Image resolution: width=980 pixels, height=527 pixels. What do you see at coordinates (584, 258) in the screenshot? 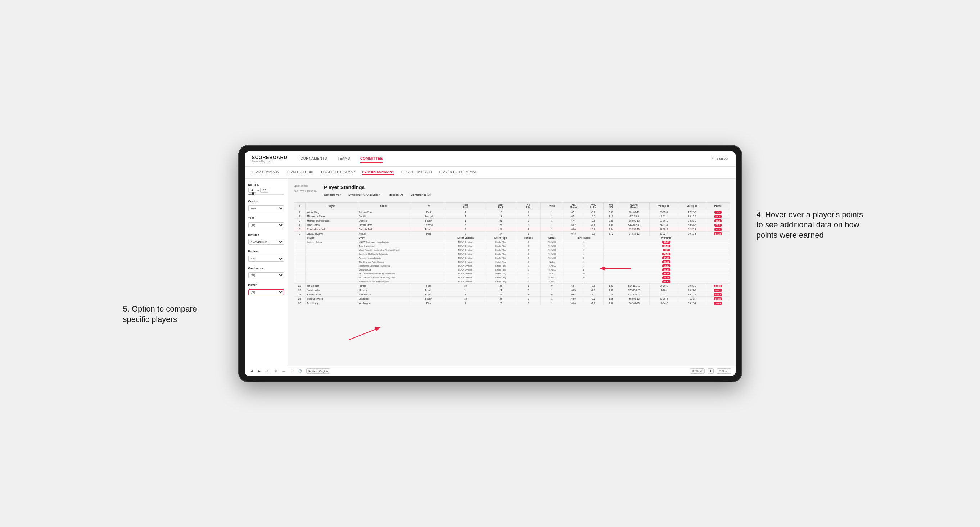
I see `sub-cell-rank-impact: 0` at bounding box center [584, 258].